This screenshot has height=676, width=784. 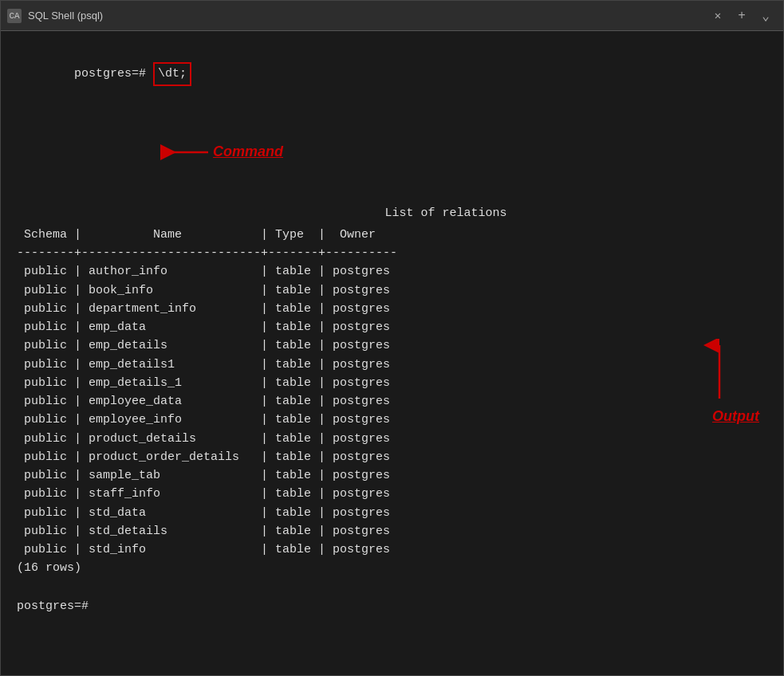 I want to click on command-arrow-icon, so click(x=182, y=152).